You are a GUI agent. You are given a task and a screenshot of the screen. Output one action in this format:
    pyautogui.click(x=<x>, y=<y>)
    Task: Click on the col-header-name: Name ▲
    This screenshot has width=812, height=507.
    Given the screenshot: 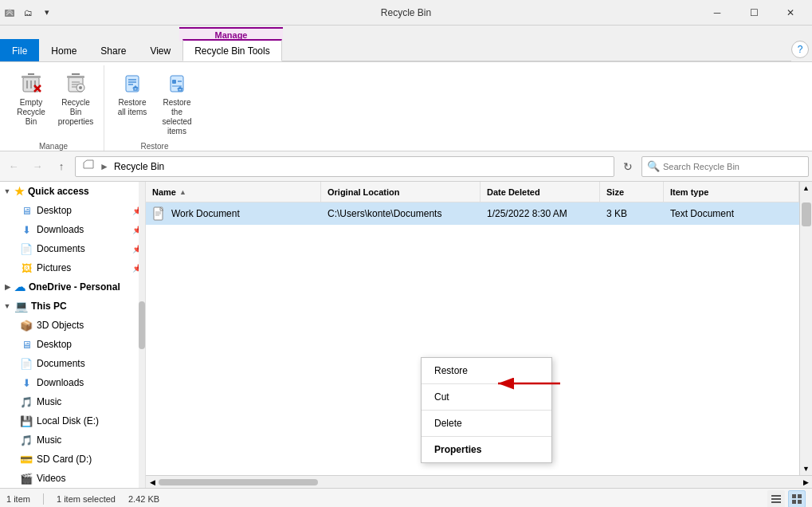 What is the action you would take?
    pyautogui.click(x=233, y=191)
    